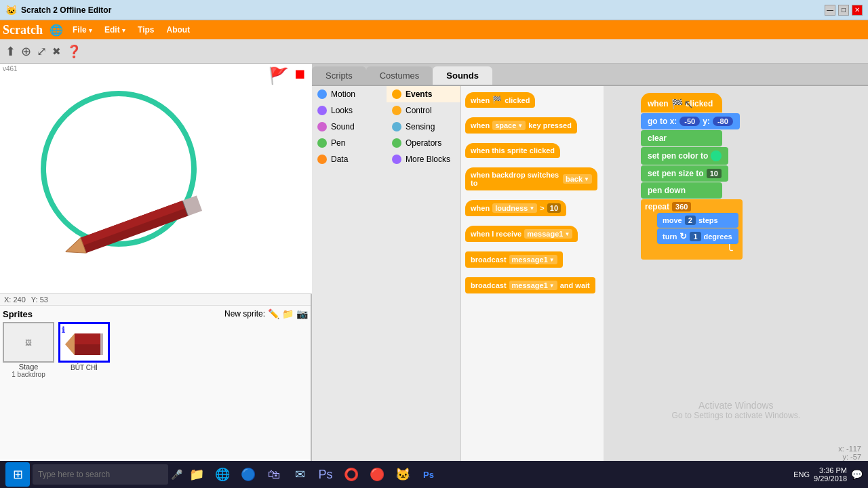  Describe the element at coordinates (857, 474) in the screenshot. I see `notifications-icon: 💬` at that location.